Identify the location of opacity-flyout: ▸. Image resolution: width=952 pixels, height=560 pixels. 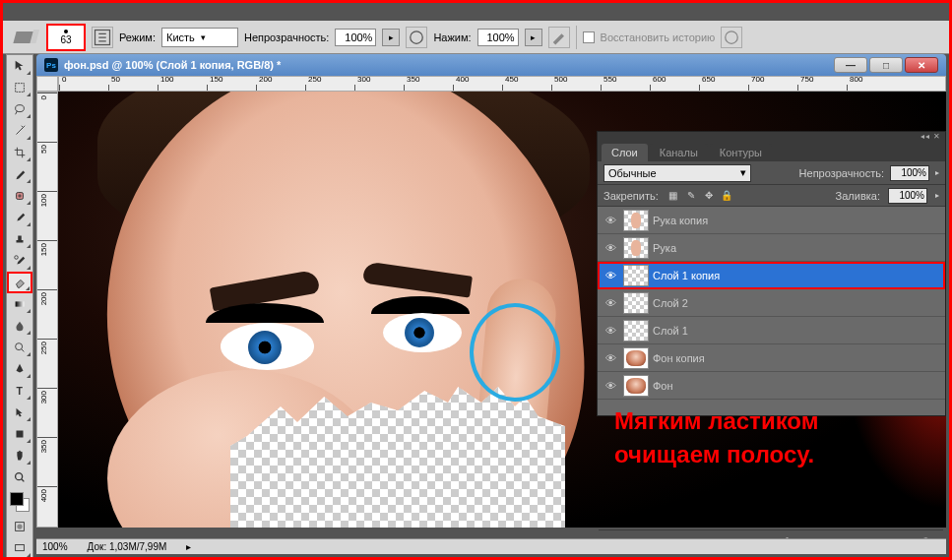
(391, 37).